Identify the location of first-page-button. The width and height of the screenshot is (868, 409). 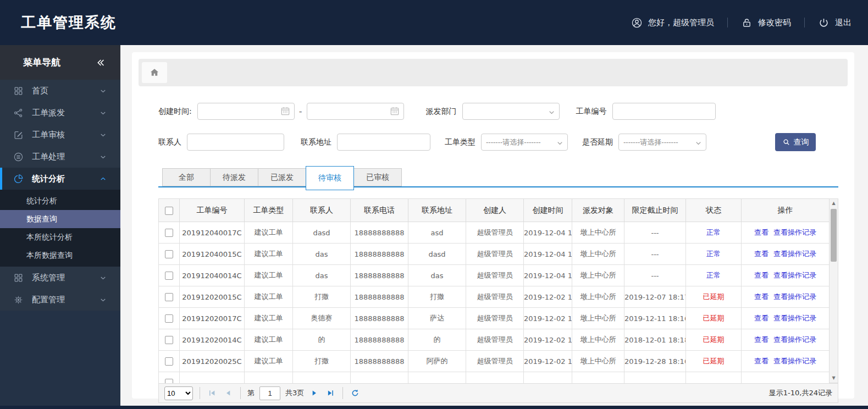
(212, 393).